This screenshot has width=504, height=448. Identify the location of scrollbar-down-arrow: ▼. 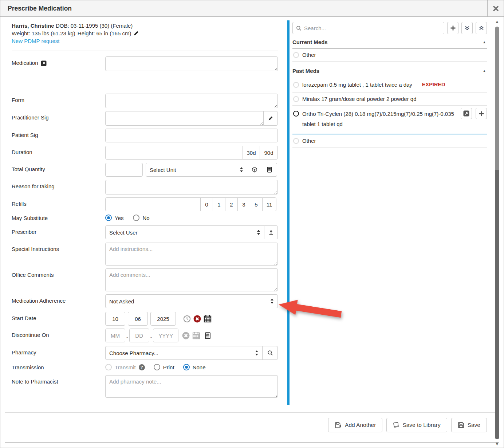
(497, 444).